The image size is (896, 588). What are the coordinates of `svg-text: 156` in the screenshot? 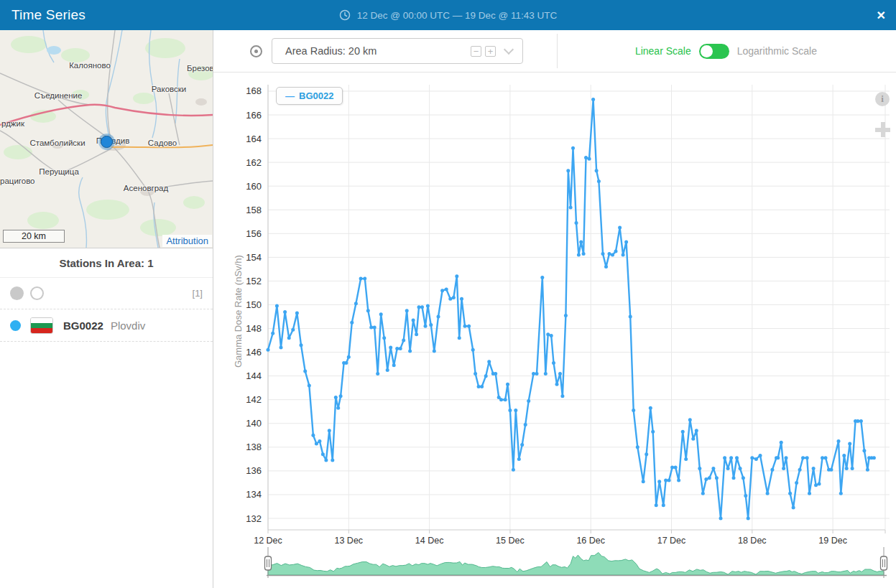 It's located at (254, 234).